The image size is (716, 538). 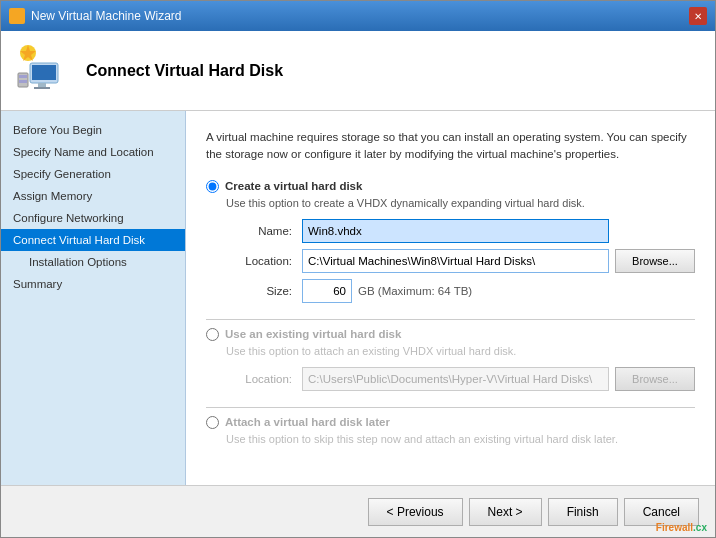 I want to click on header-icon, so click(x=44, y=70).